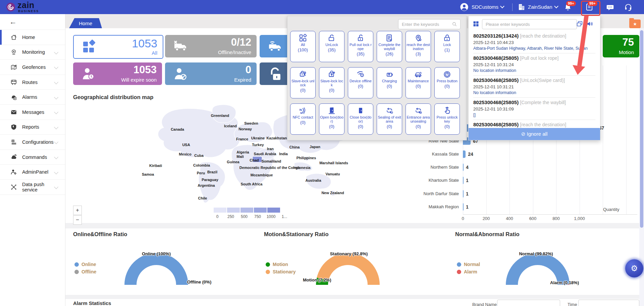  What do you see at coordinates (463, 167) in the screenshot?
I see `bar-Northern State` at bounding box center [463, 167].